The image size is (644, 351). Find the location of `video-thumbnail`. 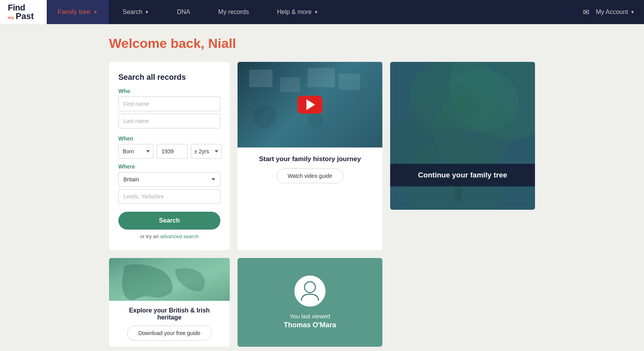

video-thumbnail is located at coordinates (310, 105).